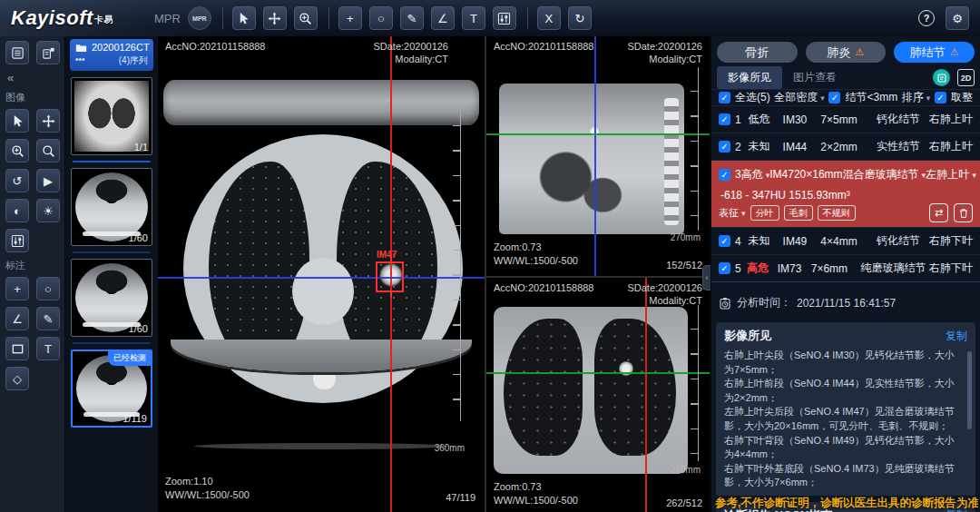 This screenshot has height=512, width=980. What do you see at coordinates (17, 349) in the screenshot?
I see `rectangle-annotate-button` at bounding box center [17, 349].